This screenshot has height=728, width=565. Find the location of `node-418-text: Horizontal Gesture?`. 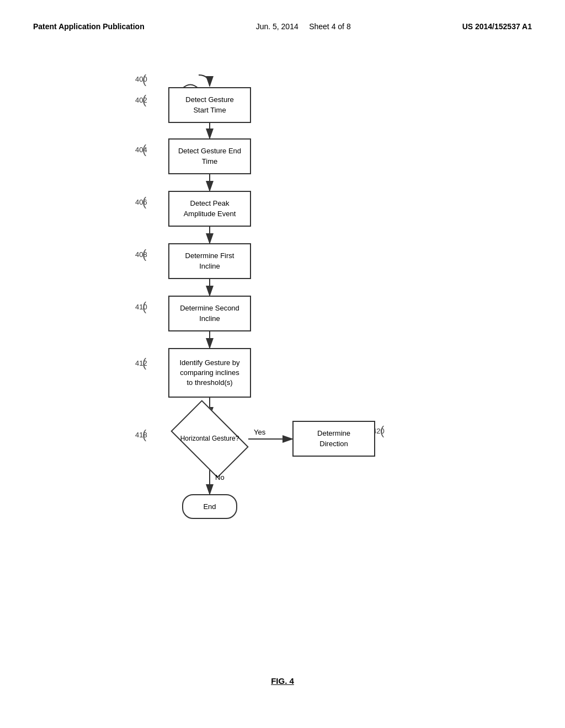

node-418-text: Horizontal Gesture? is located at coordinates (210, 439).